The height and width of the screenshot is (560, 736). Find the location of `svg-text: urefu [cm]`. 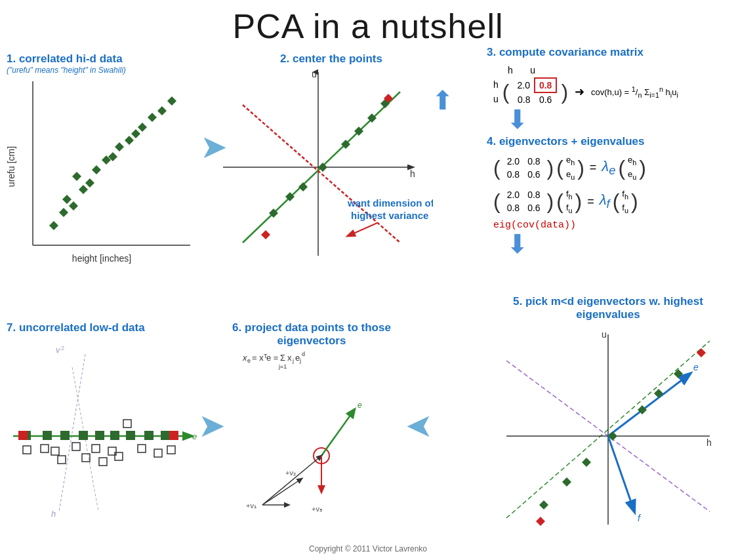

svg-text: urefu [cm] is located at coordinates (12, 167).